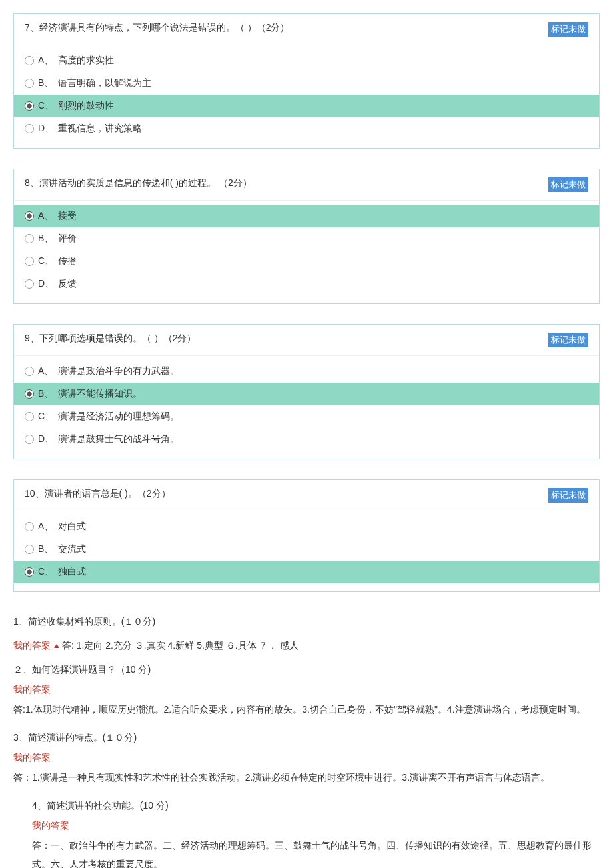 The height and width of the screenshot is (868, 613). What do you see at coordinates (323, 439) in the screenshot?
I see `option-text: 演讲是鼓舞士气的战斗号角。` at bounding box center [323, 439].